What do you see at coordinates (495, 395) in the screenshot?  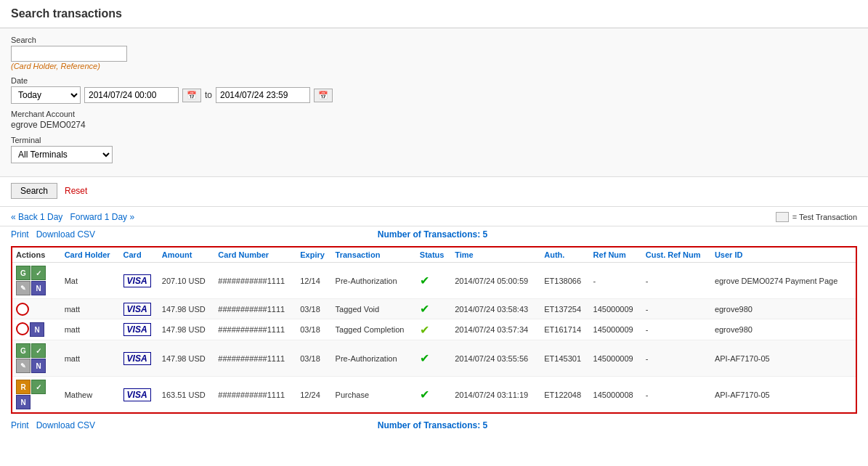 I see `time-cell: 2014/07/24 03:11:19` at bounding box center [495, 395].